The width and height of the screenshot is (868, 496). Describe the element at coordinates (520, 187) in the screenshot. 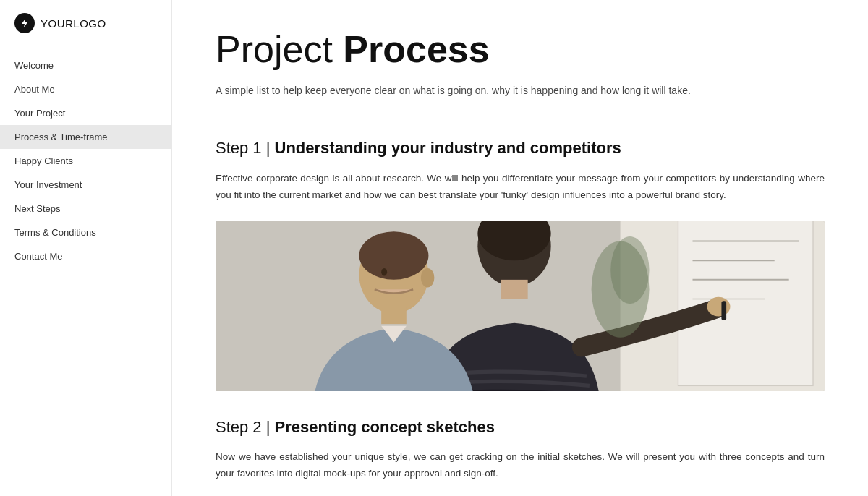

I see `step1-body: Effective corporate design is all about …` at that location.